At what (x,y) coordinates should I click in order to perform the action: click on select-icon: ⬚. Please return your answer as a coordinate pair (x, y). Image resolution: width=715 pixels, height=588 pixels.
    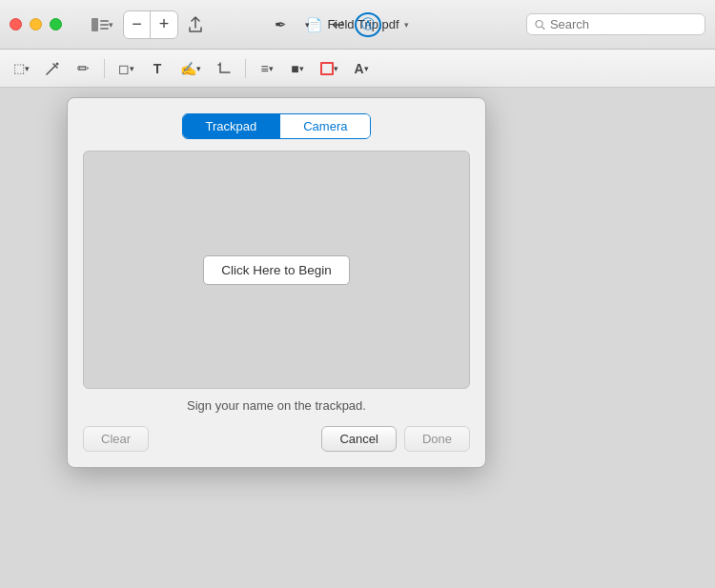
    Looking at the image, I should click on (19, 69).